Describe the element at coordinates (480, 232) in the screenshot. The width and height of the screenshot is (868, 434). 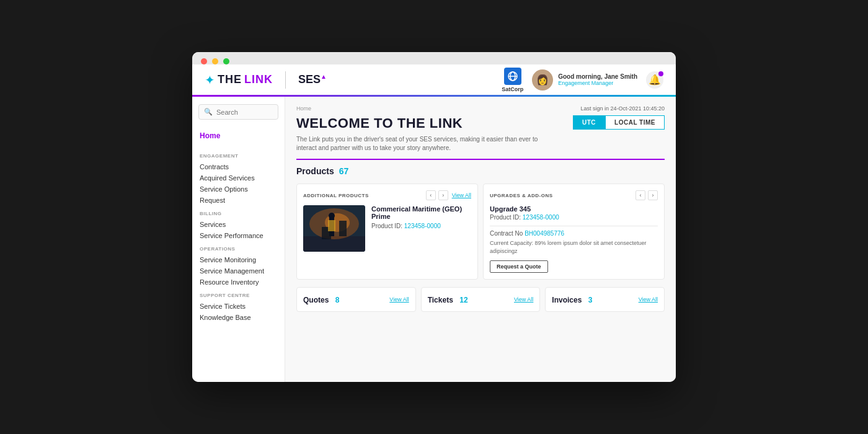
I see `panels-row: ADDITIONAL PRODUCTS ‹ › View All` at that location.